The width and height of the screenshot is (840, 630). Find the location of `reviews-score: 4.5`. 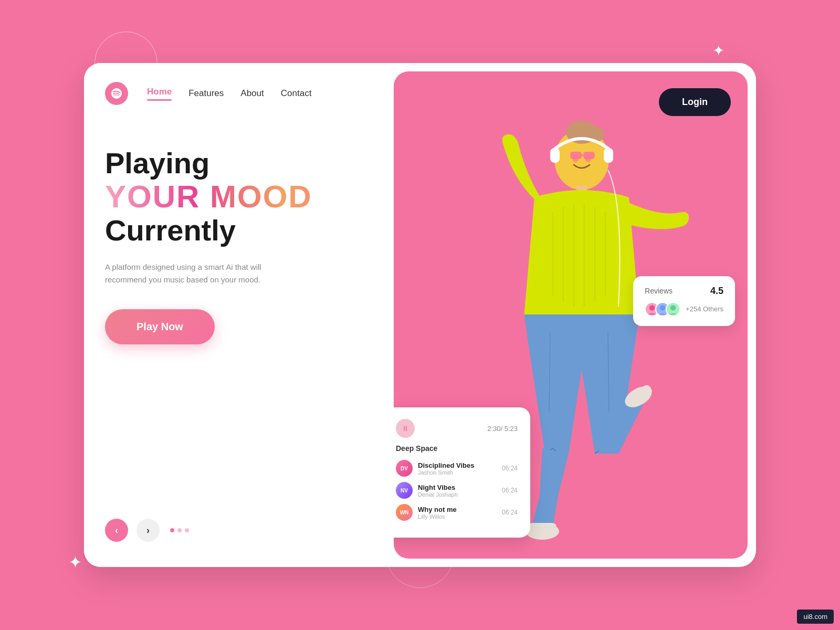

reviews-score: 4.5 is located at coordinates (717, 291).